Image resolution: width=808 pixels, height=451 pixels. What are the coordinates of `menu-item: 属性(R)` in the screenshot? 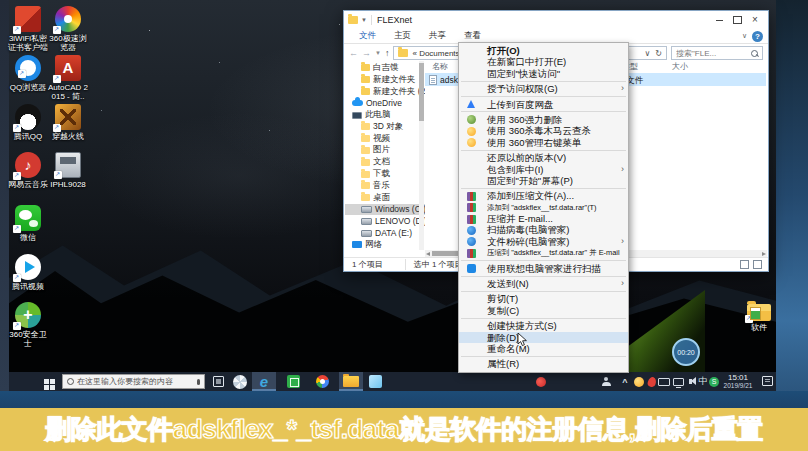 It's located at (544, 364).